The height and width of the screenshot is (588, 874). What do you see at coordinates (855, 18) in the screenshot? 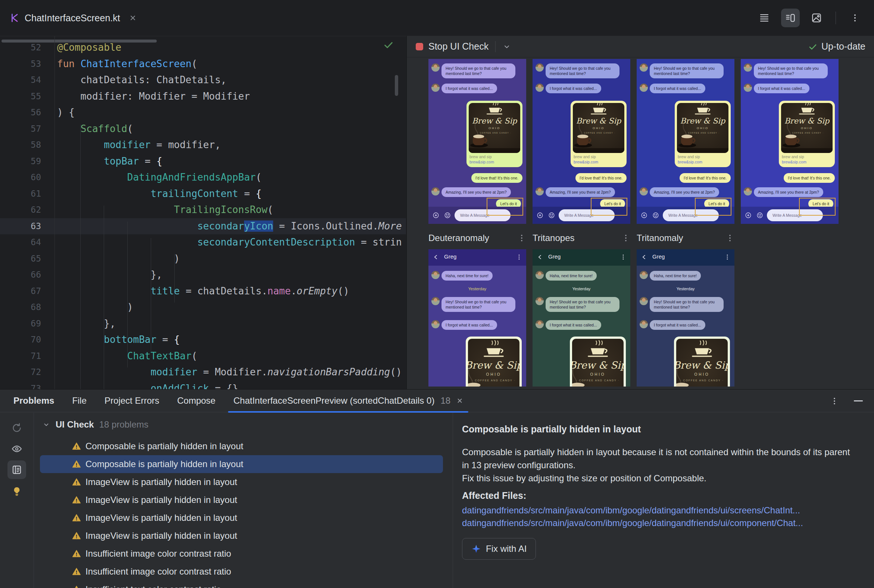
I see `more-options-icon` at bounding box center [855, 18].